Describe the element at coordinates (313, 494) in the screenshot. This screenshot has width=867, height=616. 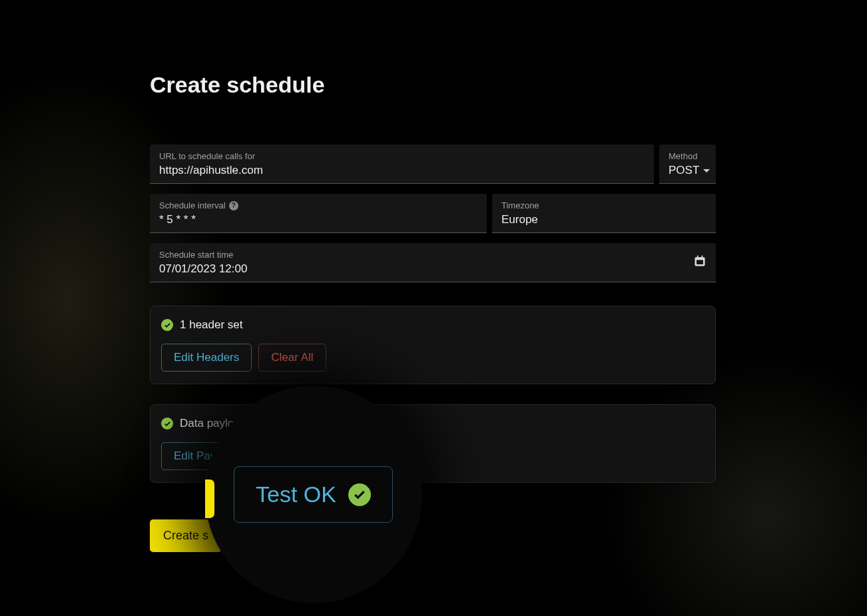
I see `magnifier-overlay: Test OK` at that location.